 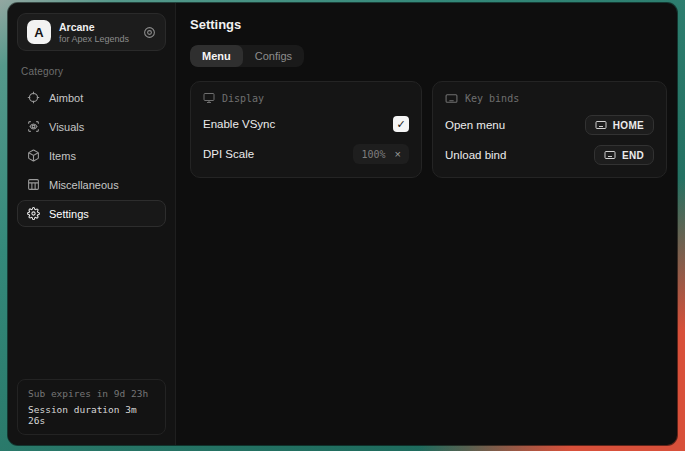 I want to click on open-menu-keybind: HOME, so click(x=620, y=125).